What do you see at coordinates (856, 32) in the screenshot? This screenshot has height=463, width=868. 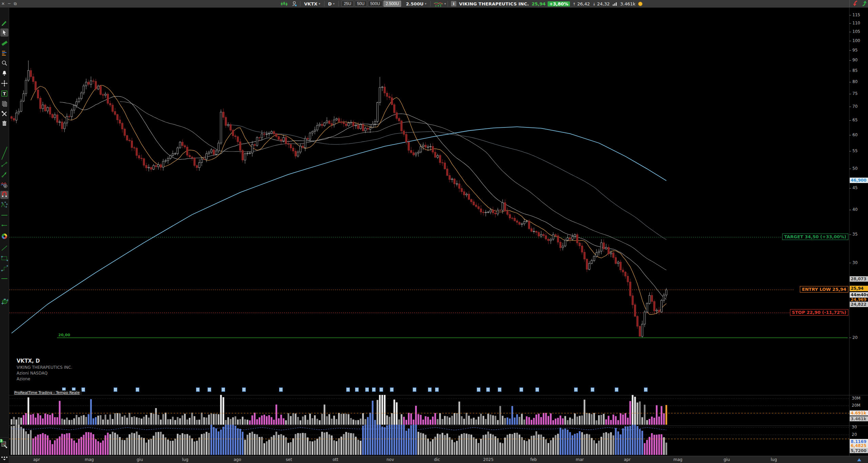 I see `price-tick-label: 105` at bounding box center [856, 32].